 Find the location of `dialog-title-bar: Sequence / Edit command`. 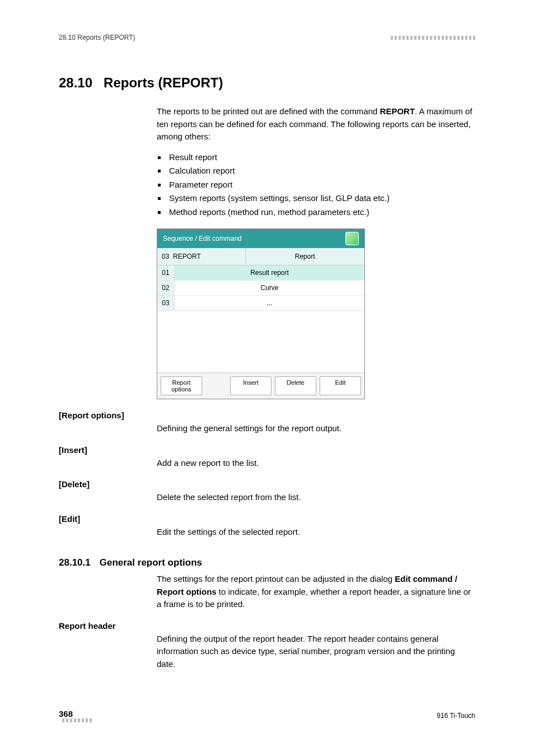

dialog-title-bar: Sequence / Edit command is located at coordinates (261, 239).